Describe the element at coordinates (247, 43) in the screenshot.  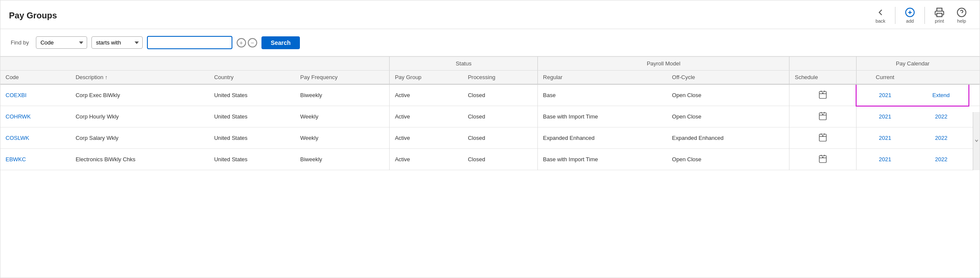
I see `add-remove-icons: + −` at that location.